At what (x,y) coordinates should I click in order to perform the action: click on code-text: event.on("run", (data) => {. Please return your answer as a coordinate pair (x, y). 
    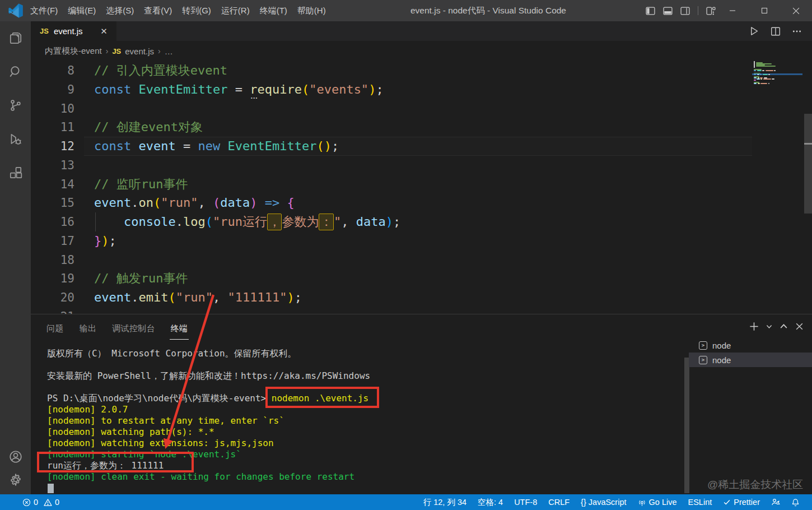
    Looking at the image, I should click on (194, 203).